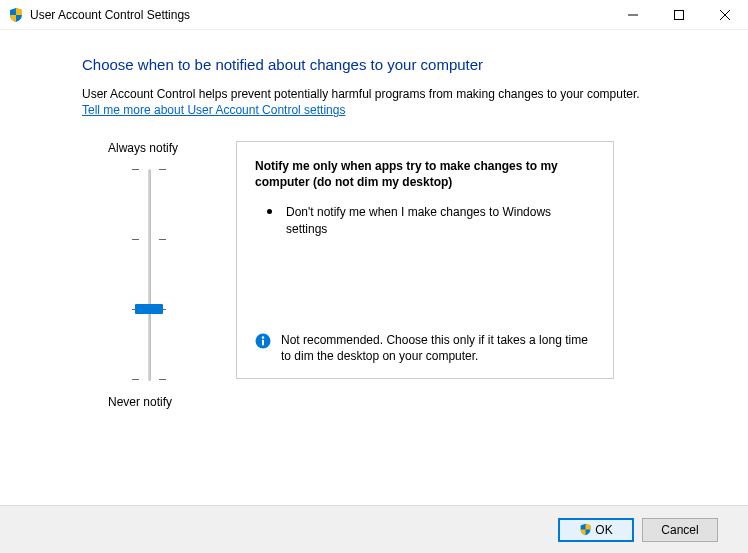  What do you see at coordinates (166, 275) in the screenshot?
I see `uac-slider` at bounding box center [166, 275].